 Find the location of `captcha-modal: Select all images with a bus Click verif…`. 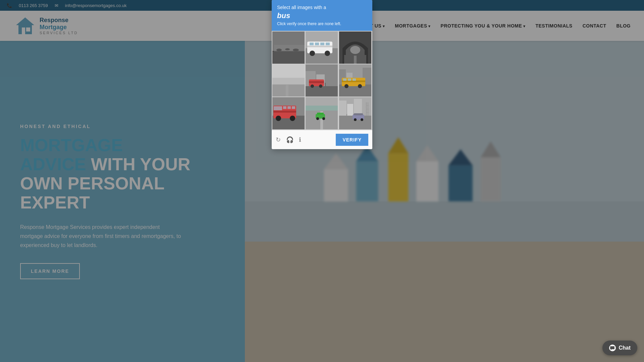

captcha-modal: Select all images with a bus Click verif… is located at coordinates (322, 74).